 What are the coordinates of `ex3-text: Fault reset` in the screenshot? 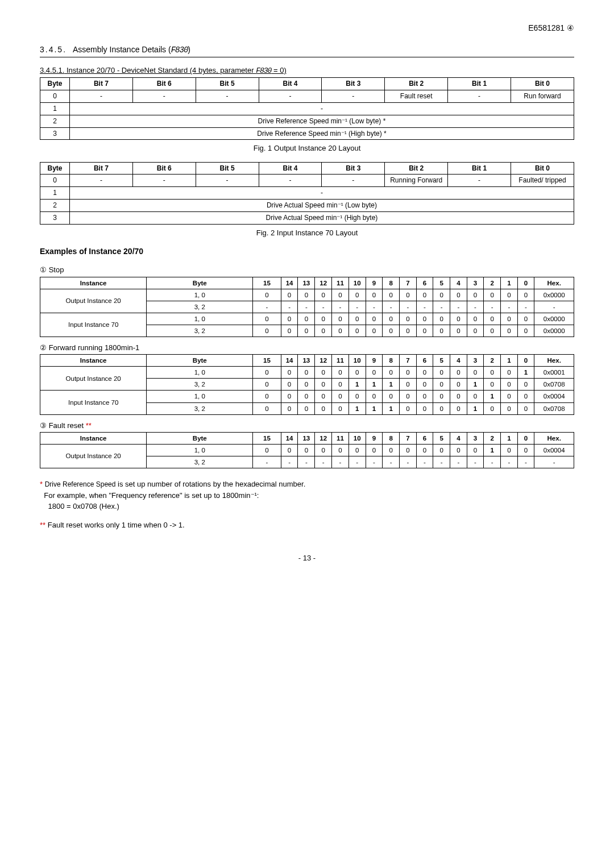 It's located at (67, 425).